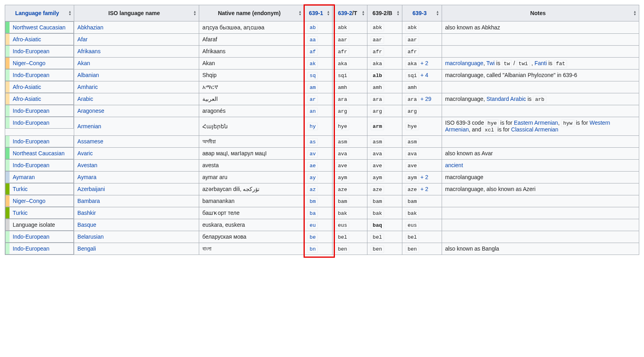  What do you see at coordinates (90, 237) in the screenshot?
I see `iso-language-name-link: Belarusian` at bounding box center [90, 237].